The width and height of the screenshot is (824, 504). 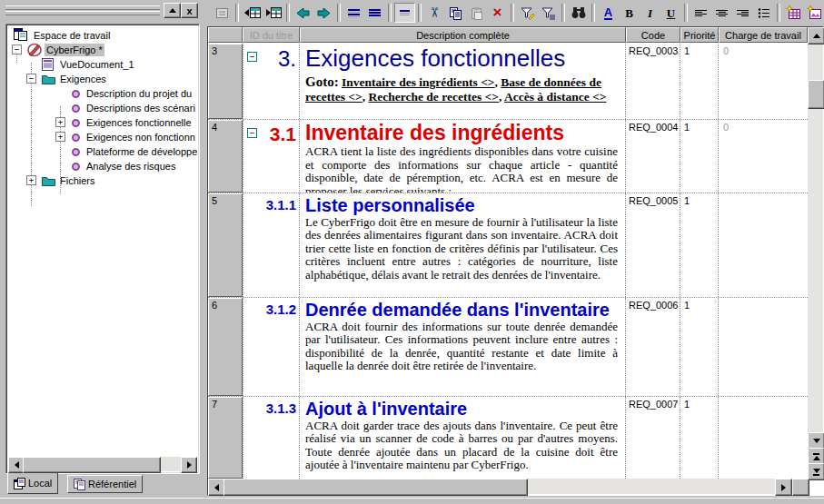 I want to click on section-cell: − 3., so click(x=271, y=82).